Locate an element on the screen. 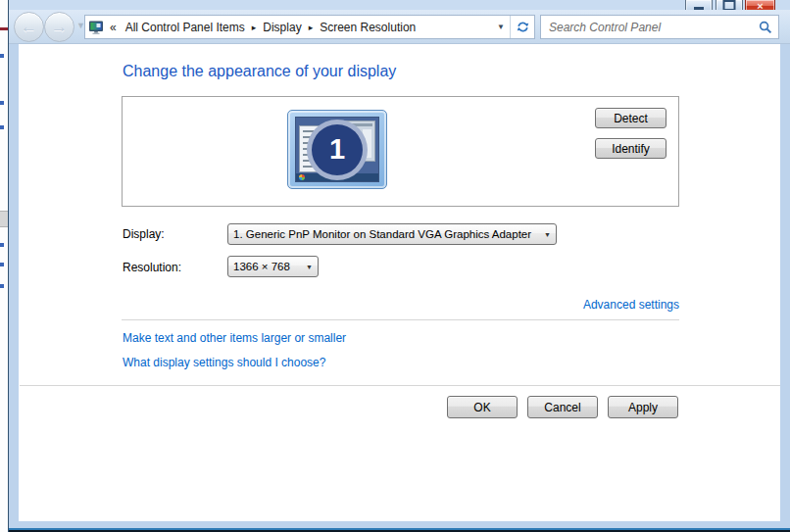 The height and width of the screenshot is (532, 790). identify-button: Identify is located at coordinates (631, 149).